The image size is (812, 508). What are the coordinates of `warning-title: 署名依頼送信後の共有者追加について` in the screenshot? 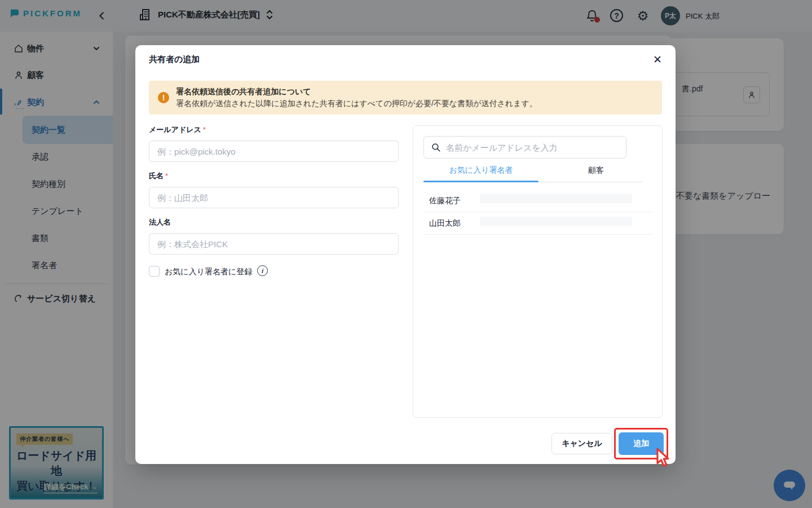 It's located at (244, 92).